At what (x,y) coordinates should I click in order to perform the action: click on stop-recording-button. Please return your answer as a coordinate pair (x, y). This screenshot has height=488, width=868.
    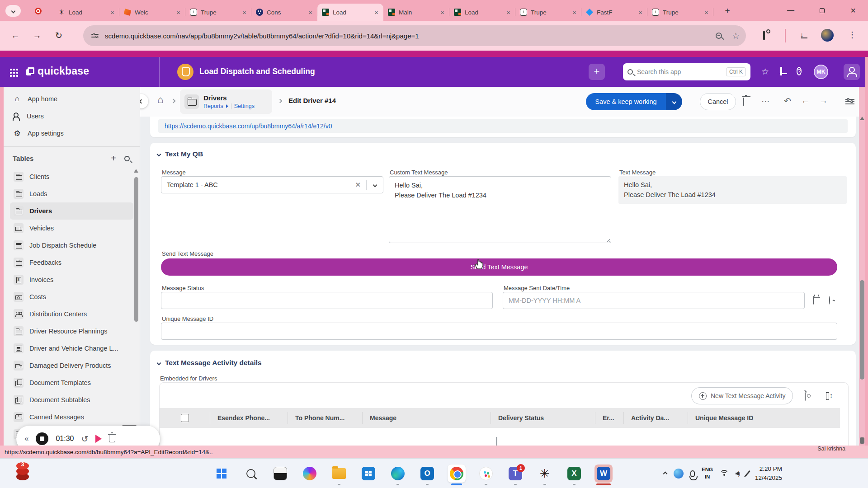
    Looking at the image, I should click on (42, 439).